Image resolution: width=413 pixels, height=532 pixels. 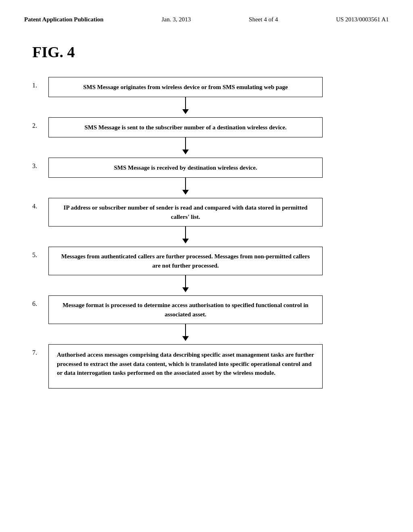 I want to click on flow-step-2: 2. SMS Message is sent to the subscriber…, so click(x=211, y=127).